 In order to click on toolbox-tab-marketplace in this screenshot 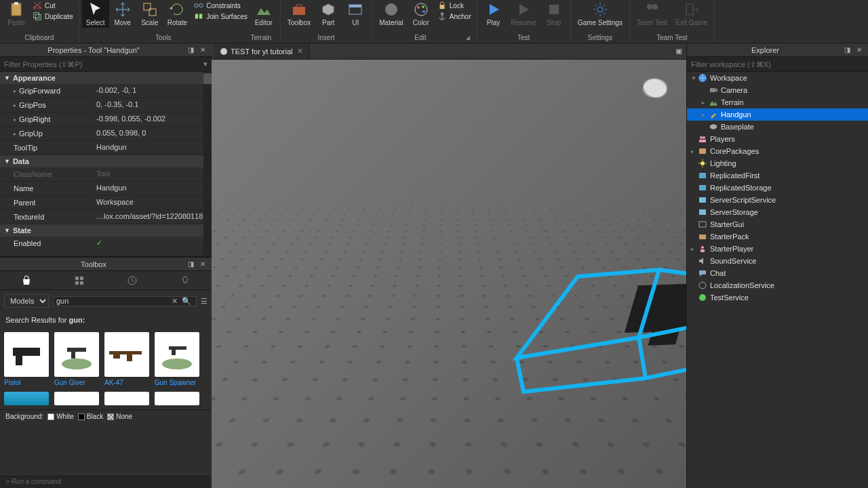, I will do `click(26, 281)`.